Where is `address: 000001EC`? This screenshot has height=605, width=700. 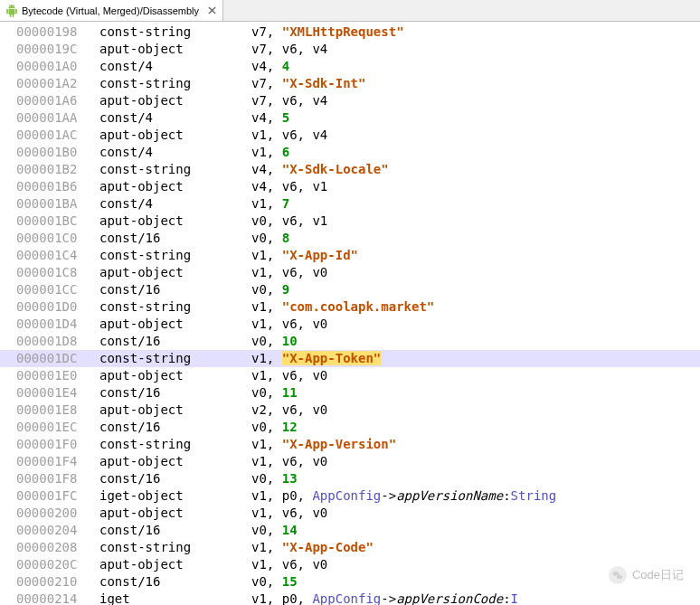
address: 000001EC is located at coordinates (58, 427).